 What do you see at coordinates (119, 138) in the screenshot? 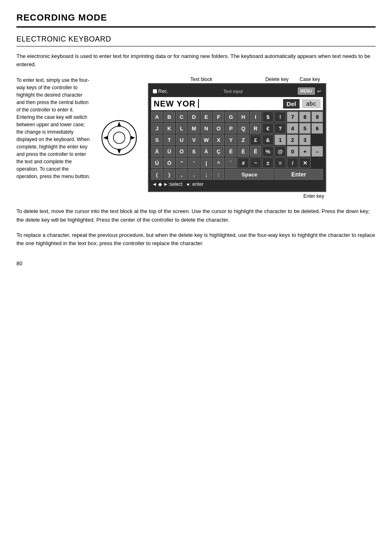
I see `controller-illustration: △ ▽ ◁ ▷` at bounding box center [119, 138].